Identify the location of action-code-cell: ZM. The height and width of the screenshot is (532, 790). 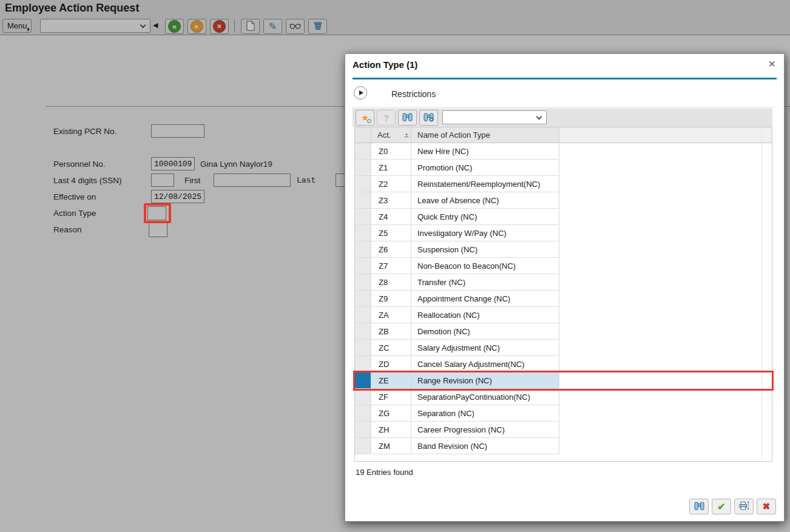
(391, 446).